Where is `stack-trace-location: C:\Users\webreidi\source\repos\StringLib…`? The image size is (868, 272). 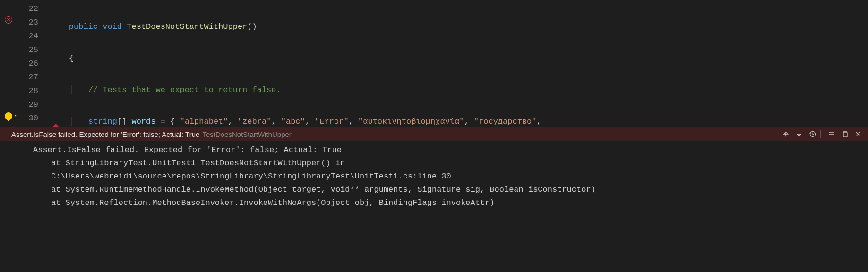
stack-trace-location: C:\Users\webreidi\source\repos\StringLib… is located at coordinates (434, 177).